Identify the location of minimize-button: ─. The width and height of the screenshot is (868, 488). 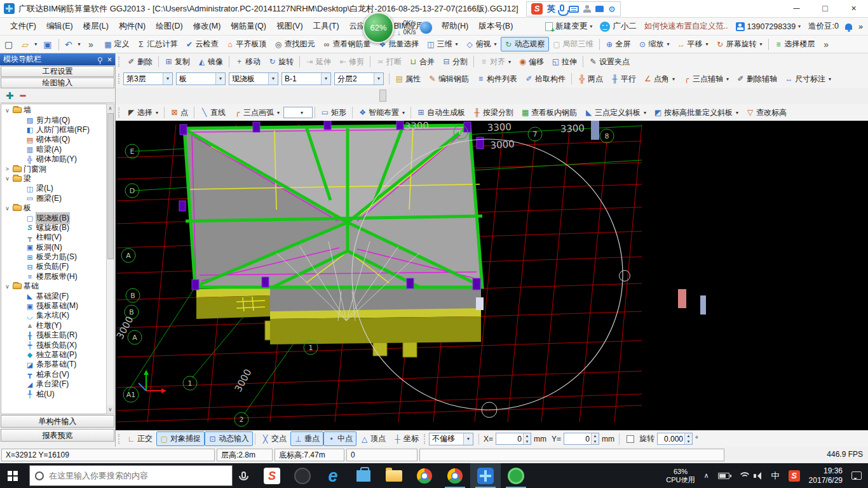
(797, 9).